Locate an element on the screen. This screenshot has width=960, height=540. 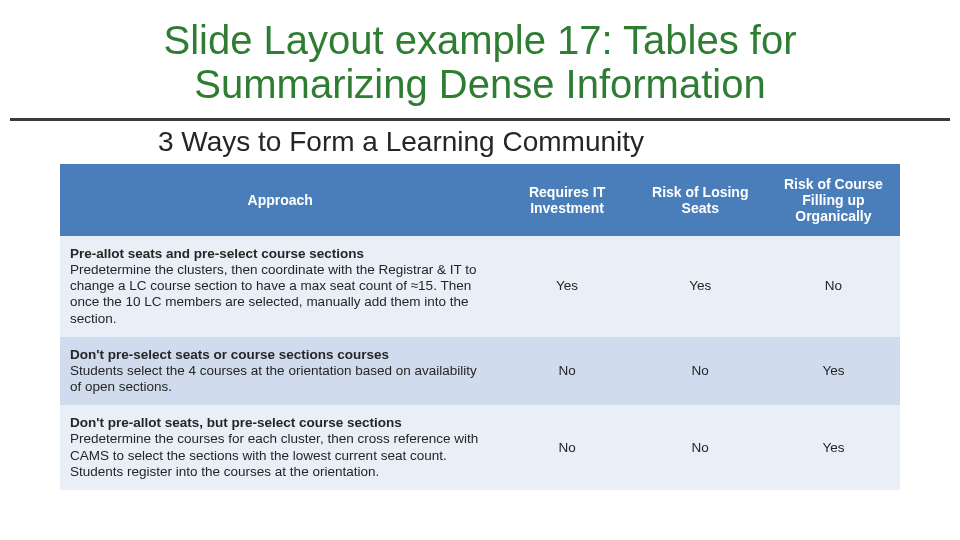
approach-heading: Don't pre-select seats or course section… is located at coordinates (280, 355).